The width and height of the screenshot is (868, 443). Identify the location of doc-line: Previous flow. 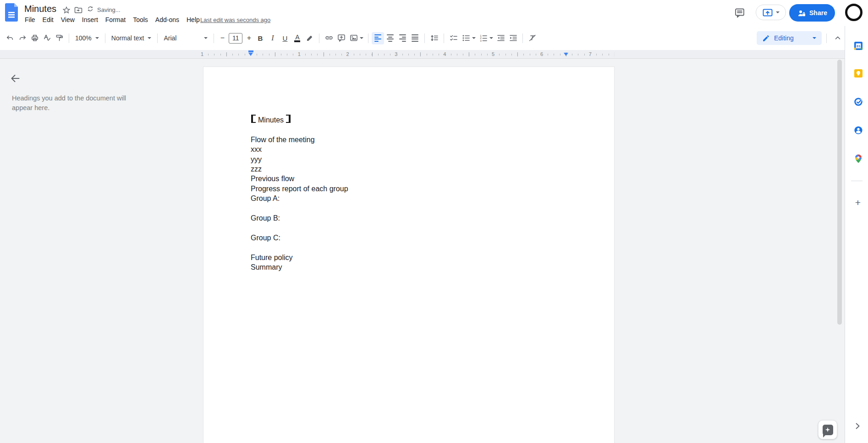
(409, 179).